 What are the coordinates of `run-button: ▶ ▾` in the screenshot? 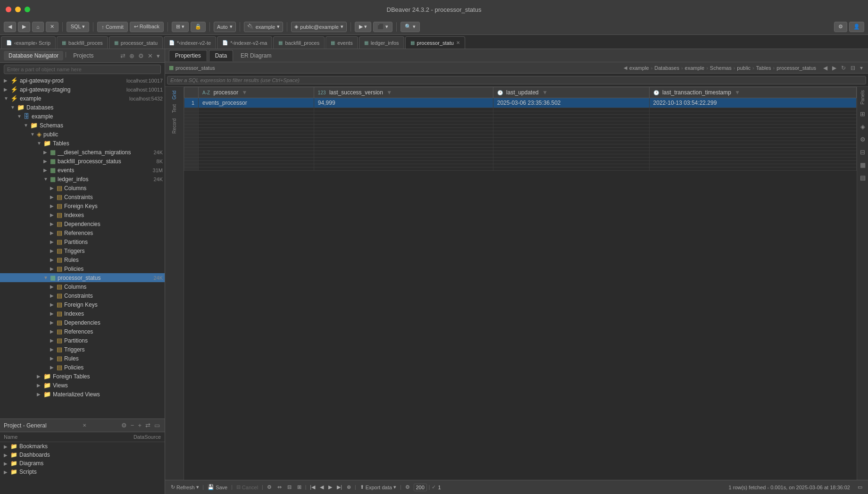 It's located at (363, 27).